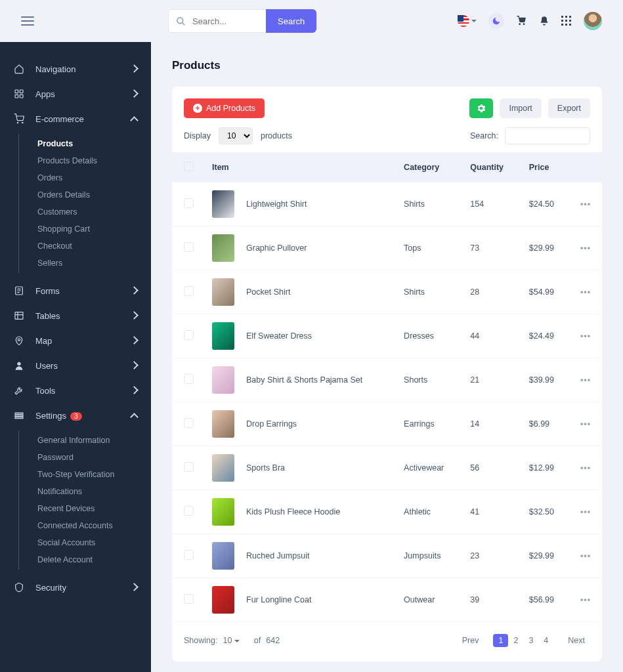 The image size is (623, 672). Describe the element at coordinates (75, 69) in the screenshot. I see `sidebar-item-navigation: Navigation` at that location.